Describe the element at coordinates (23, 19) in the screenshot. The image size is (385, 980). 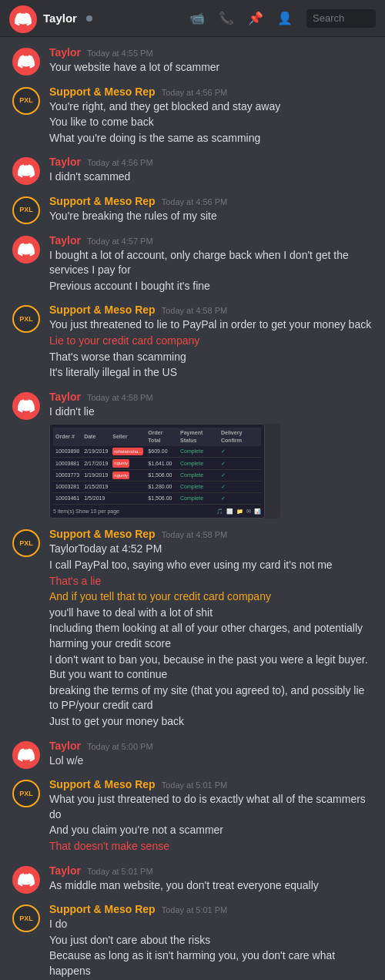
I see `header-avatar` at that location.